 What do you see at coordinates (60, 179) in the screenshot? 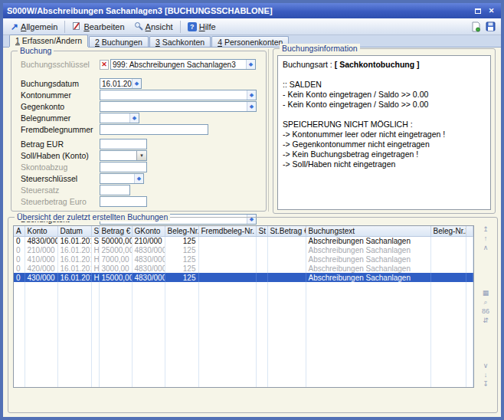
I see `field-label-steuerschluessel: Steuerschlüssel` at bounding box center [60, 179].